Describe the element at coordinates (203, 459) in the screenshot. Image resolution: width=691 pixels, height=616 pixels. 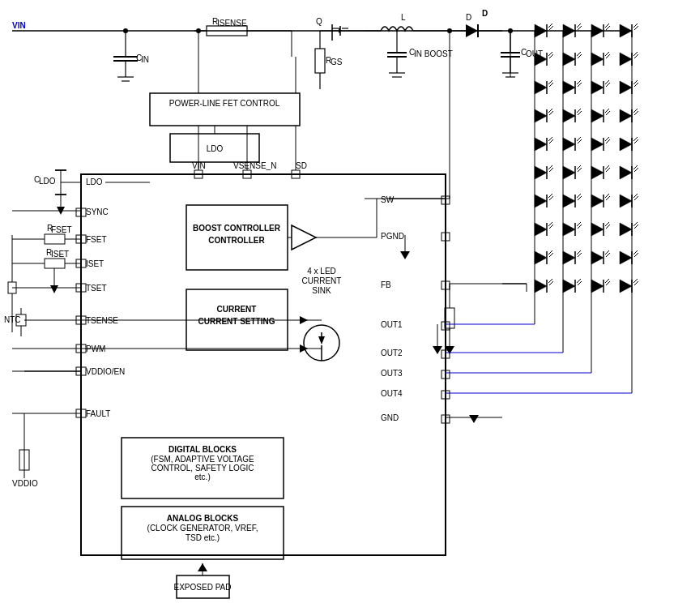
I see `digital-blocks-detail1: (FSM, ADAPTIVE VOLTAGE` at that location.